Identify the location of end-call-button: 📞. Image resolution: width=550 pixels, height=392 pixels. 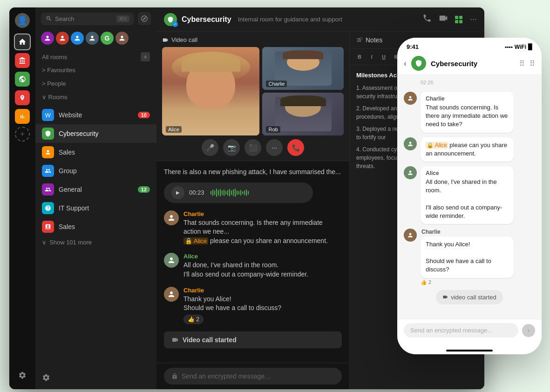
(296, 148).